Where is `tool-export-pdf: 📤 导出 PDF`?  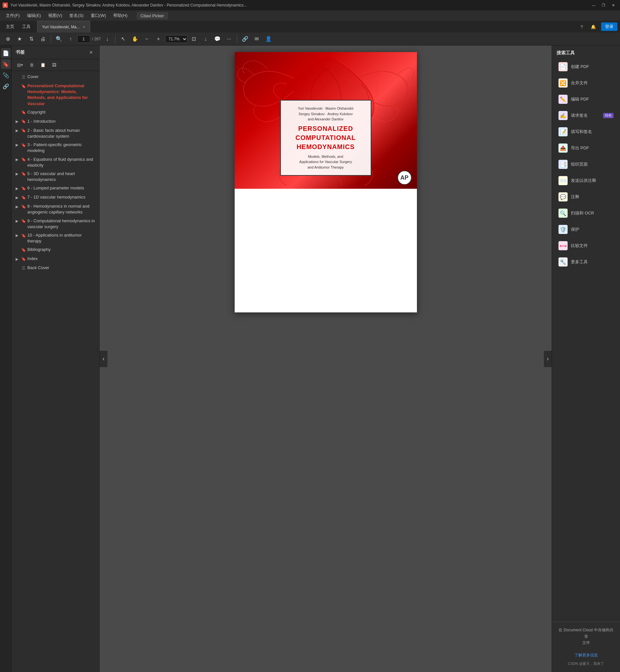 tool-export-pdf: 📤 导出 PDF is located at coordinates (586, 148).